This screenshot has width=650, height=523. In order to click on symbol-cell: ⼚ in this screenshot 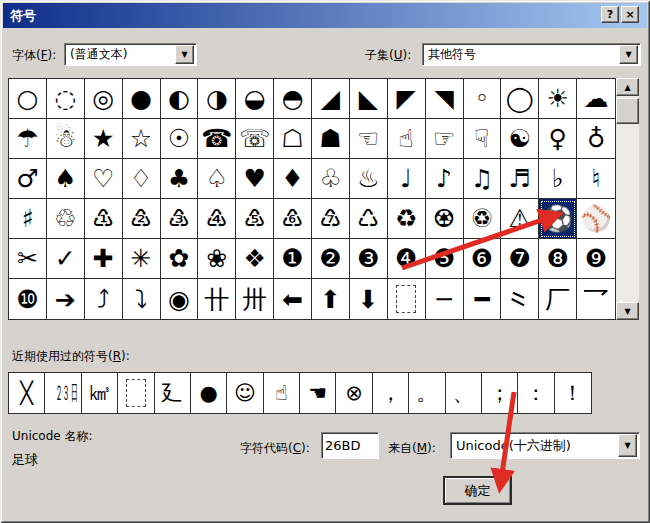, I will do `click(558, 299)`.